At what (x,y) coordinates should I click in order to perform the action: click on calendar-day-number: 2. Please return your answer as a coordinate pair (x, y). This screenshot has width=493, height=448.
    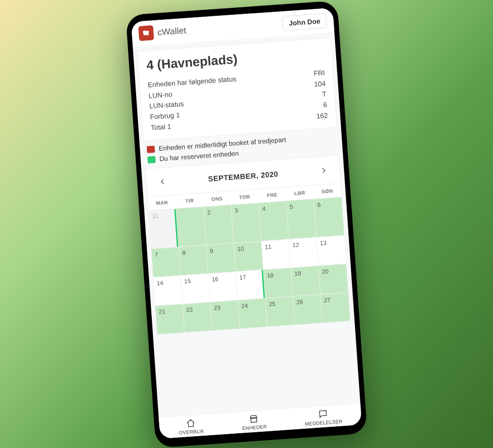
    Looking at the image, I should click on (209, 212).